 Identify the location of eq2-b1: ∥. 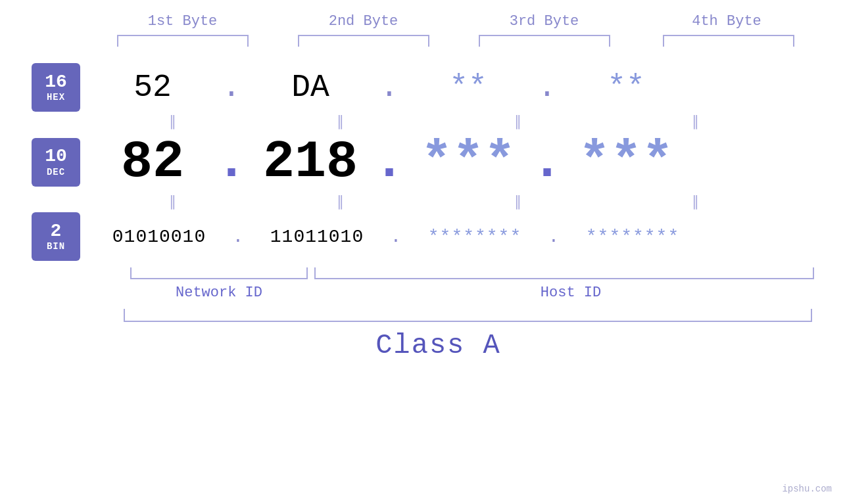
(172, 202).